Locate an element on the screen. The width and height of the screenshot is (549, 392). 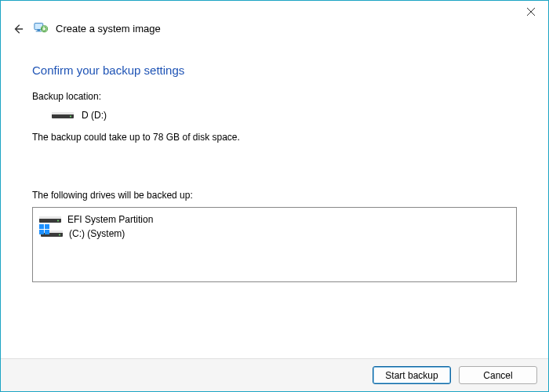
drive-label: EFI System Partition is located at coordinates (110, 220).